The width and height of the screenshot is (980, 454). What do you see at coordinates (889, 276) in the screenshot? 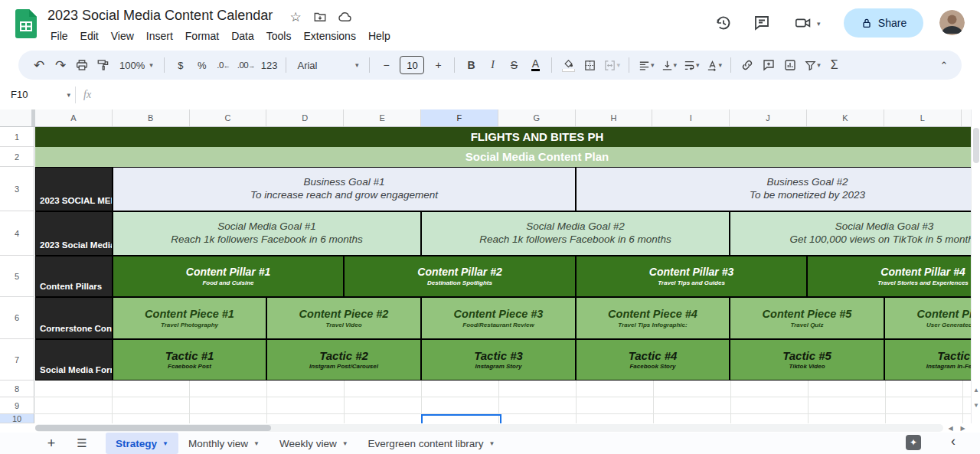
I see `cell-pillar-row5-K: Content Pillar #4Travel Stories and Expe…` at bounding box center [889, 276].